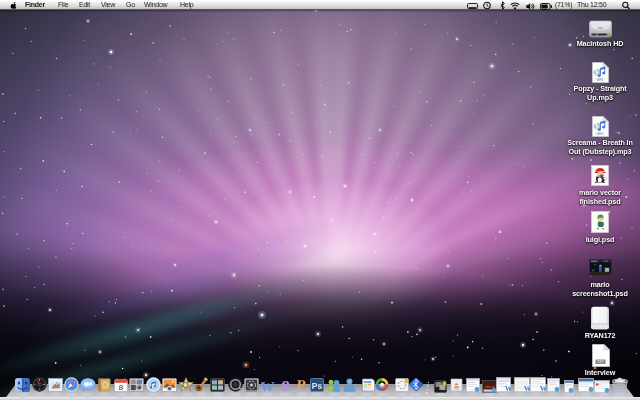  Describe the element at coordinates (286, 385) in the screenshot. I see `svg-text: e` at that location.